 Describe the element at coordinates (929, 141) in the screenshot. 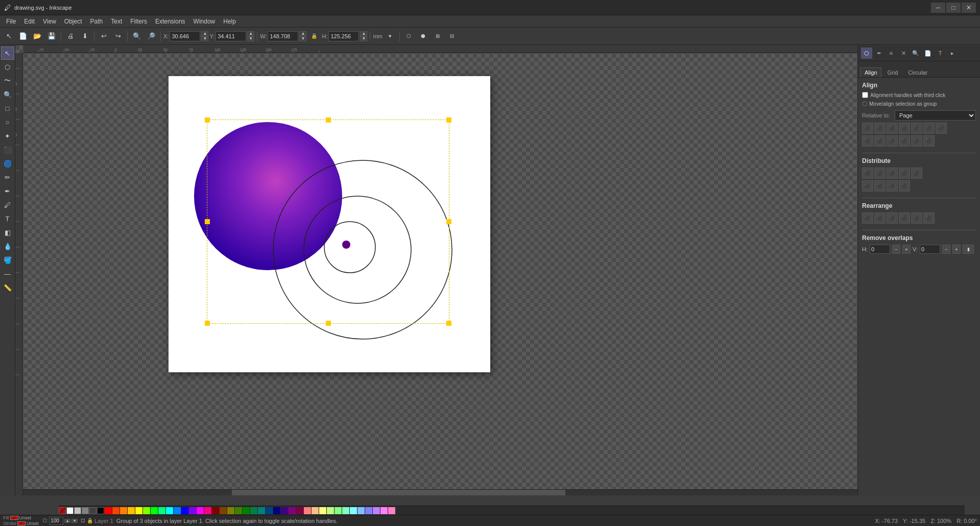

I see `align-r6: ⬛` at that location.